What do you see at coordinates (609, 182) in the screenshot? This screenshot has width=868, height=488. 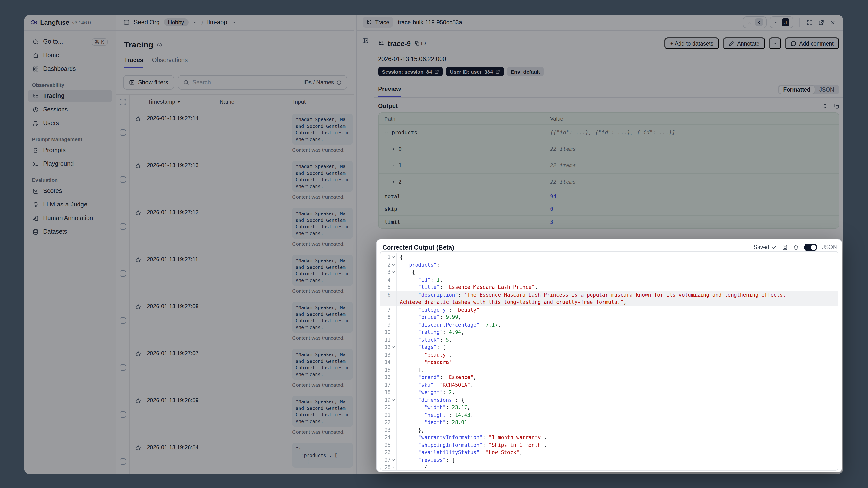 I see `output-row-2: 222 items` at bounding box center [609, 182].